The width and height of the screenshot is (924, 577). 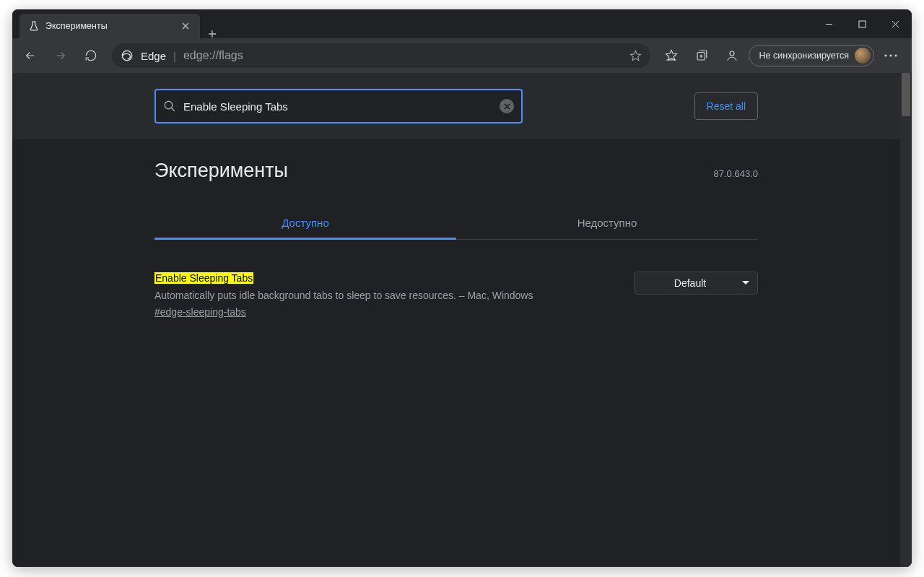 I want to click on profile-sync-label: Не синхронизируется, so click(x=804, y=56).